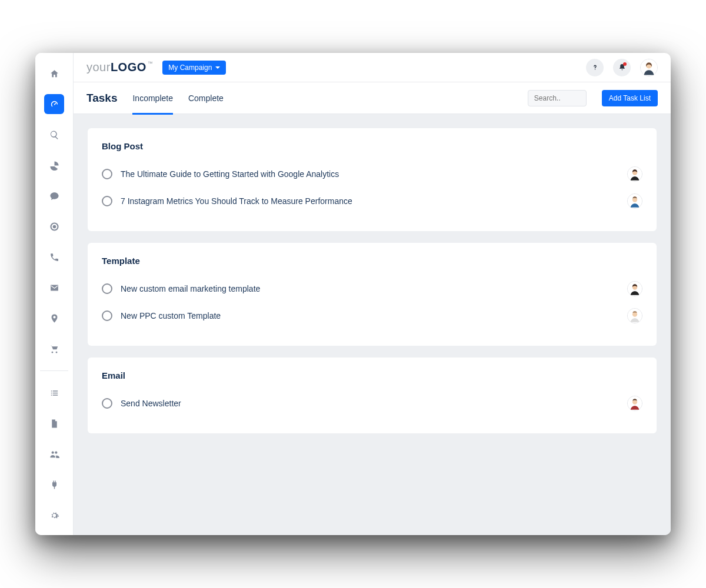 This screenshot has width=706, height=588. I want to click on task-row: New PPC custom Template, so click(372, 316).